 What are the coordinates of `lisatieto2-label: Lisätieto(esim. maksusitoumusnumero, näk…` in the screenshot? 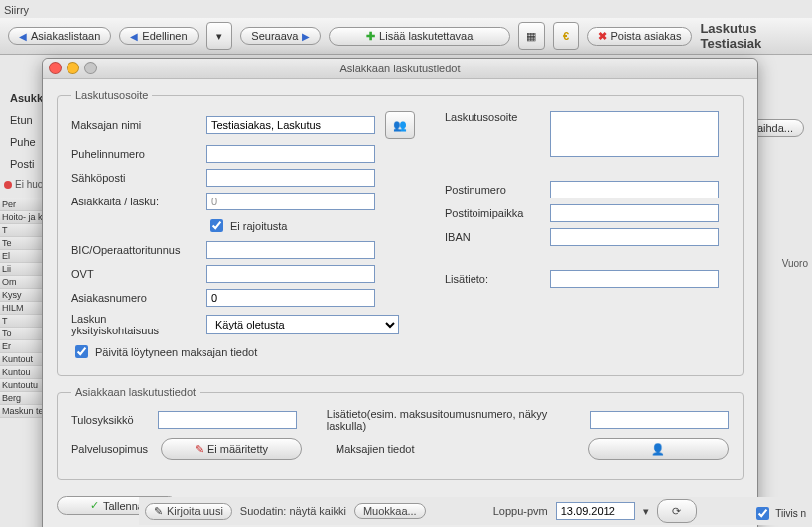 It's located at (453, 420).